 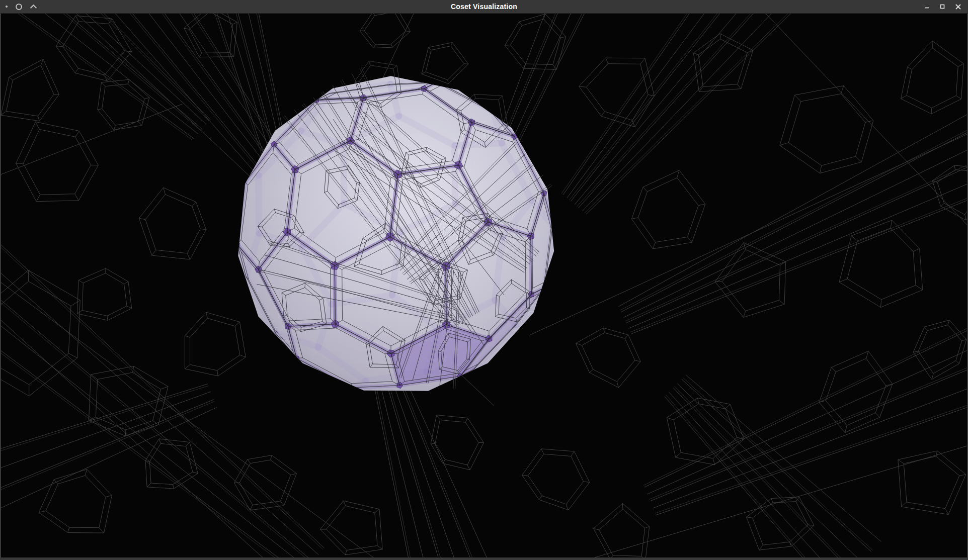 I want to click on titlebar: Coset Visualization, so click(x=484, y=7).